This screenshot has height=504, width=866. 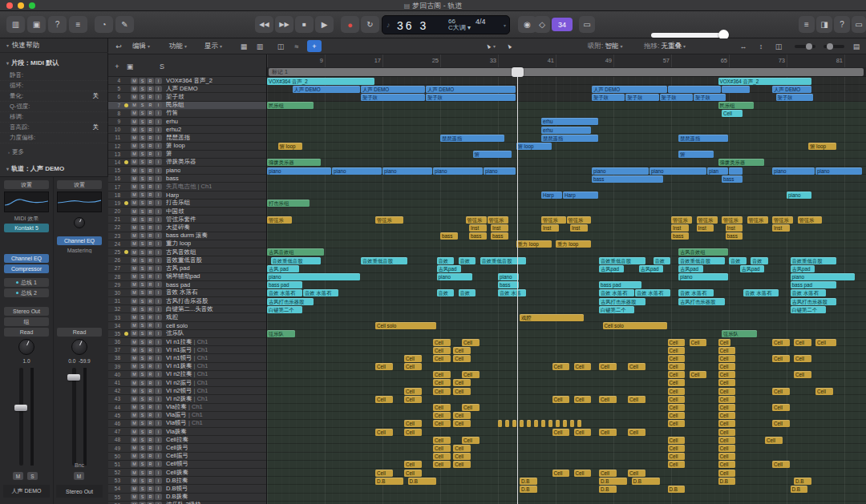 I want to click on track-header-row: 44MSRIVla拉奏 | Ch1, so click(x=188, y=408).